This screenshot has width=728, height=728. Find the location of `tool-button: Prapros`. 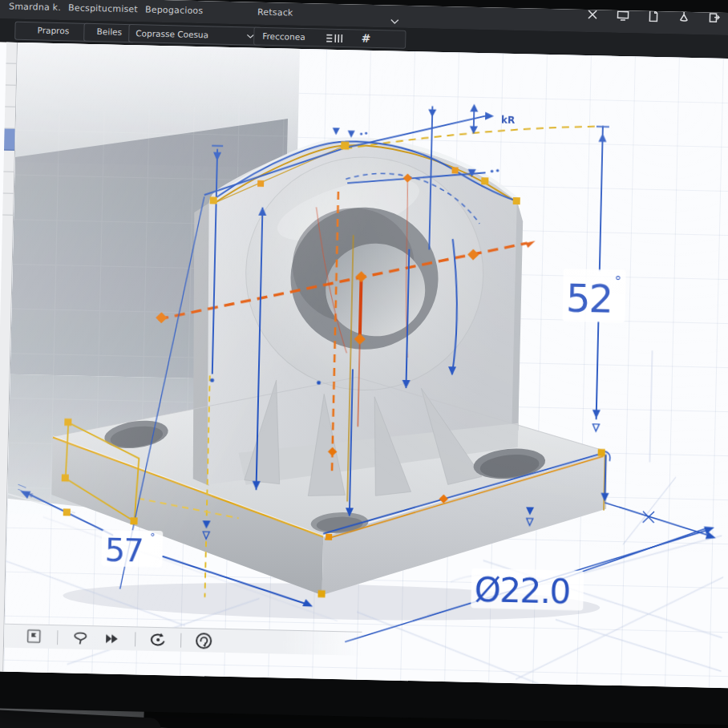

tool-button: Prapros is located at coordinates (53, 32).